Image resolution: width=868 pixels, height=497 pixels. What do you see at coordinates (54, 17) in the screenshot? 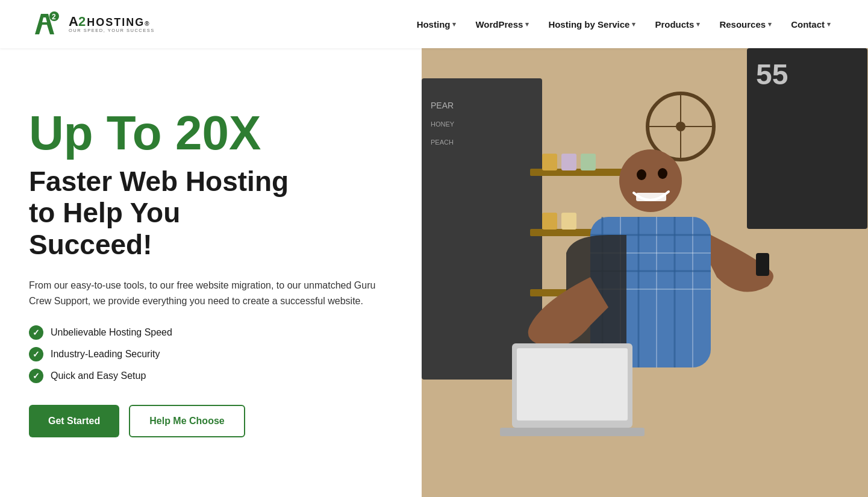
I see `svg-text: 2` at bounding box center [54, 17].